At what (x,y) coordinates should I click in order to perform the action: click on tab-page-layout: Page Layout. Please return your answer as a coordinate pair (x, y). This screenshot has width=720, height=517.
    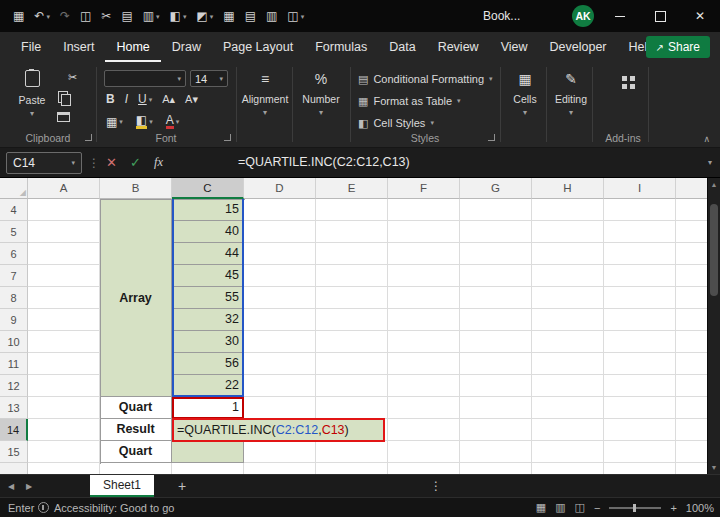
    Looking at the image, I should click on (258, 47).